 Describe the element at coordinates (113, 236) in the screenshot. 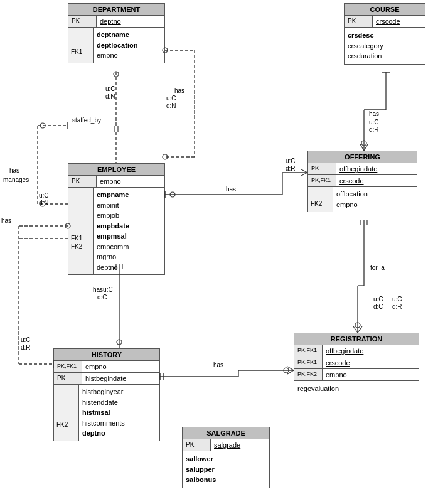

I see `emp-attr-5: empmsal` at that location.